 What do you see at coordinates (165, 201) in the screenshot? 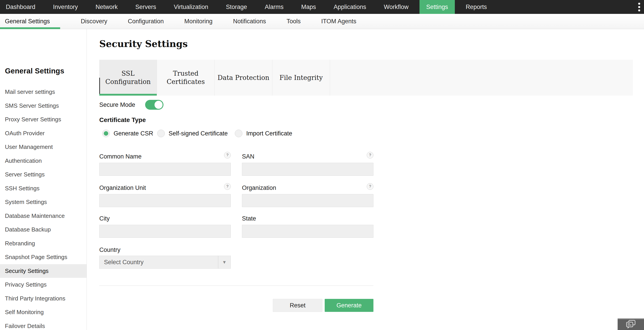
I see `organization-unit-input` at bounding box center [165, 201].